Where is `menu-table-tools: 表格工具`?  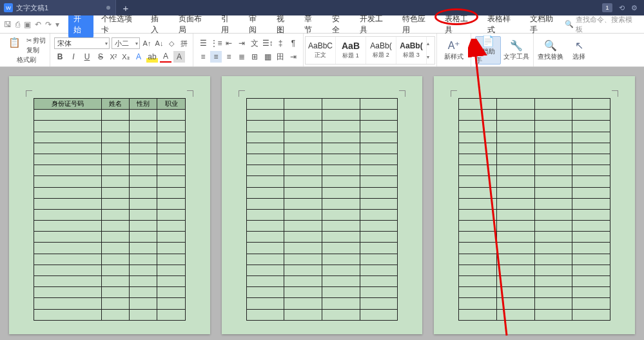 menu-table-tools: 表格工具 is located at coordinates (460, 25).